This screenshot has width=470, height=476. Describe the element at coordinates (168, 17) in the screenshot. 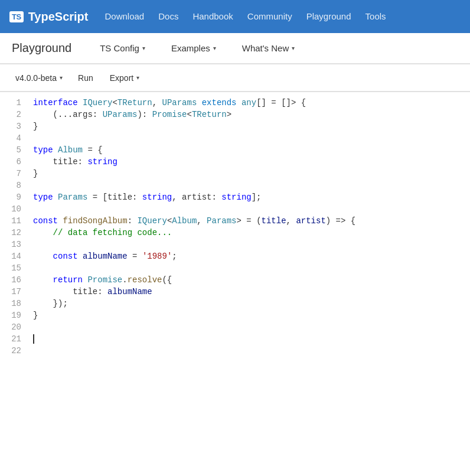

I see `nav-docs: Docs` at that location.